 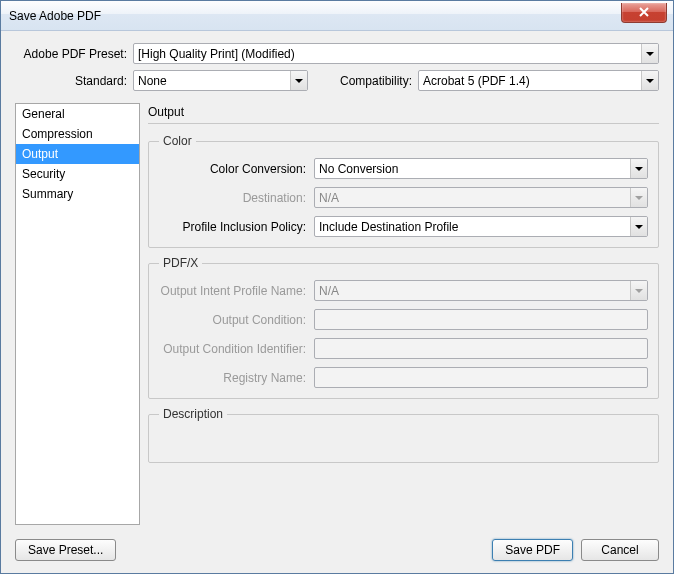 What do you see at coordinates (337, 54) in the screenshot?
I see `preset-row: Adobe PDF Preset:` at bounding box center [337, 54].